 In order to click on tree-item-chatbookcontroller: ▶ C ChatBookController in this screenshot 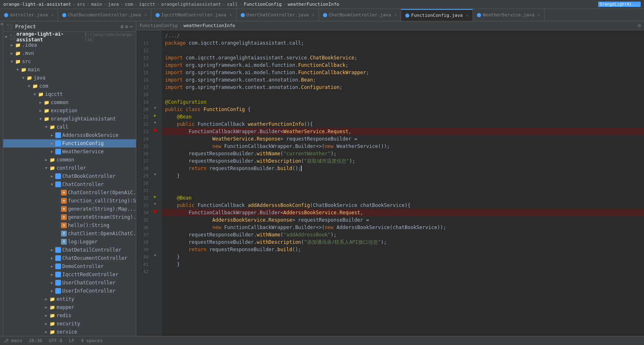, I will do `click(70, 176)`.